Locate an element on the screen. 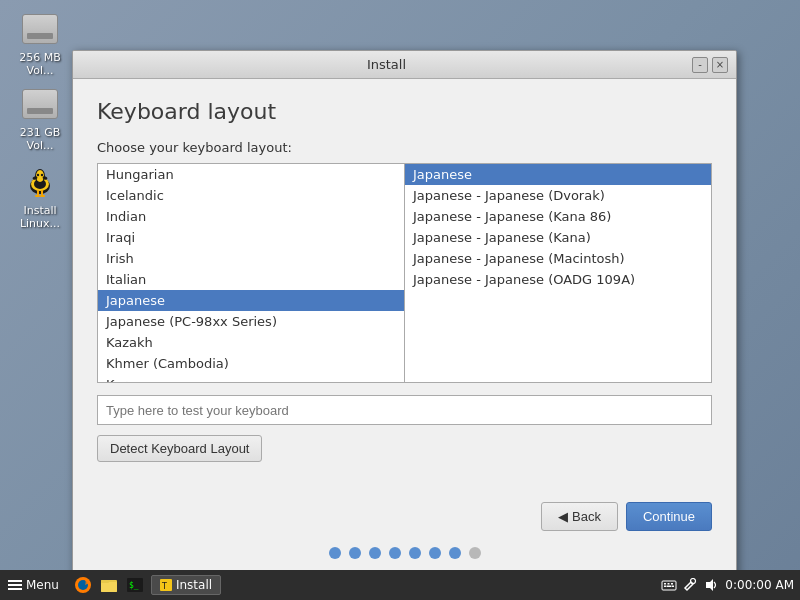 This screenshot has width=800, height=600. taskbar-apps: $_ is located at coordinates (109, 585).